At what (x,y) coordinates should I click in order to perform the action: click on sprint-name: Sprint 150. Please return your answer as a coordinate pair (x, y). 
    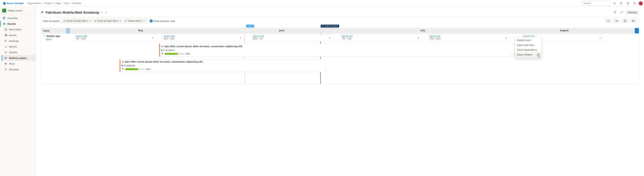
    Looking at the image, I should click on (292, 36).